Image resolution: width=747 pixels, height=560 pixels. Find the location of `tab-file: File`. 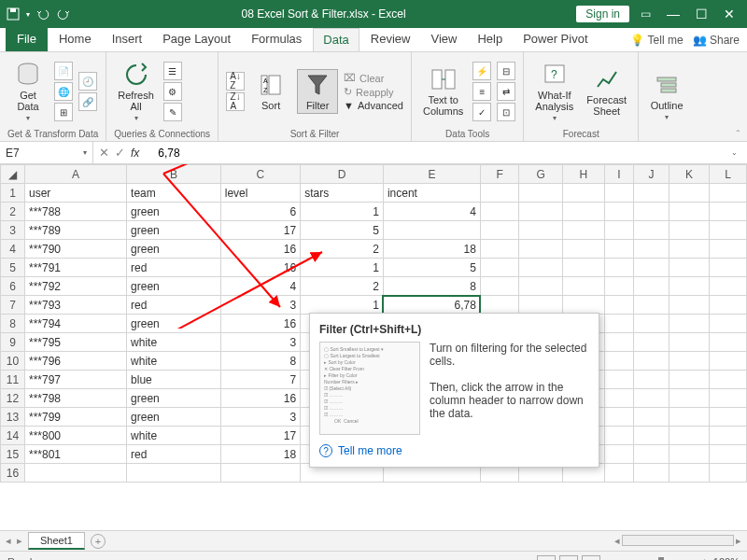

tab-file: File is located at coordinates (26, 39).